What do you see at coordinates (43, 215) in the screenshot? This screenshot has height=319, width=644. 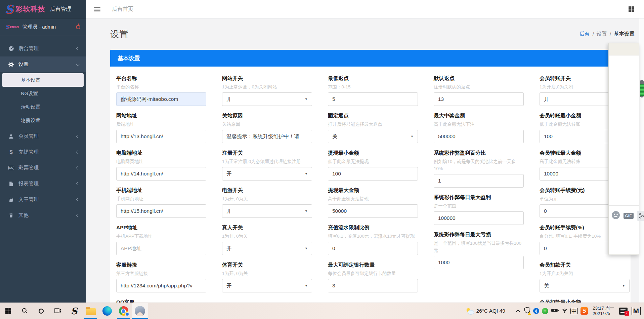 I see `sidebar-item-other: 其他` at bounding box center [43, 215].